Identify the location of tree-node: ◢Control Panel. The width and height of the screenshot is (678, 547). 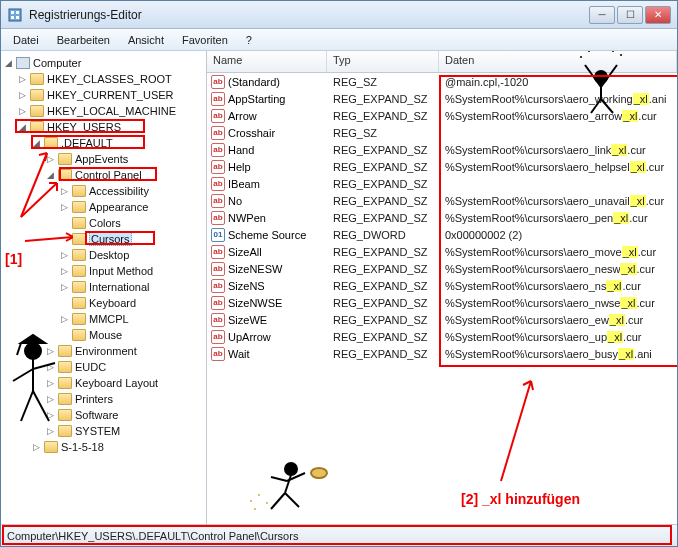
(104, 175).